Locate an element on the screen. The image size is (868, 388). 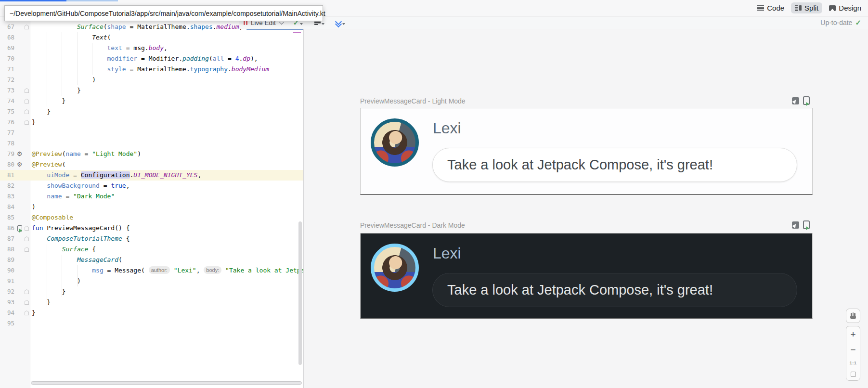
line-number: 93 is located at coordinates (7, 302).